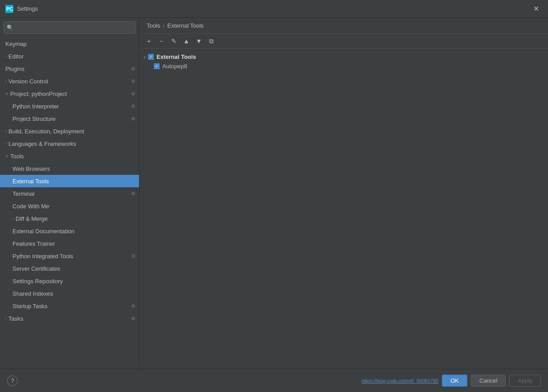  I want to click on sidebar-item-label: Terminal, so click(71, 194).